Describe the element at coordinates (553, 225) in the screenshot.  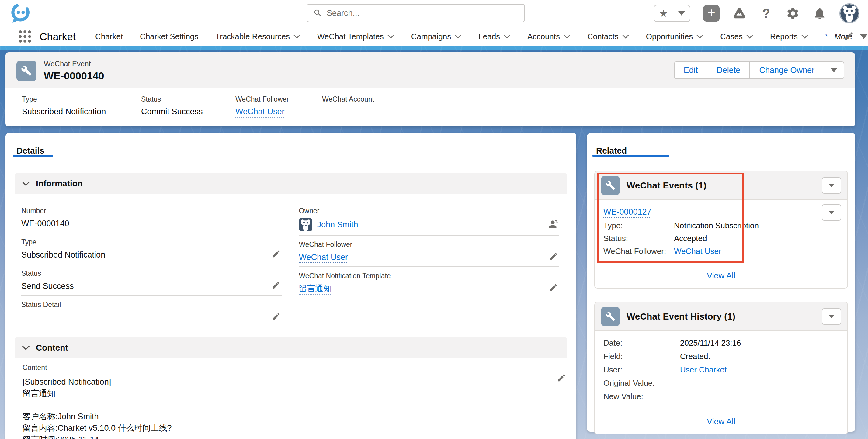
I see `change-owner-icon` at that location.